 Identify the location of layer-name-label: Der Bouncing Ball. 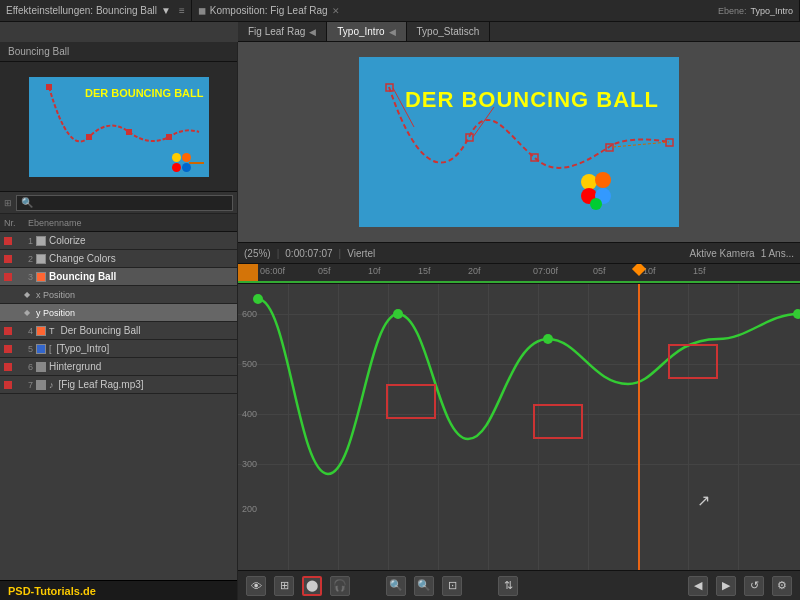
(148, 330).